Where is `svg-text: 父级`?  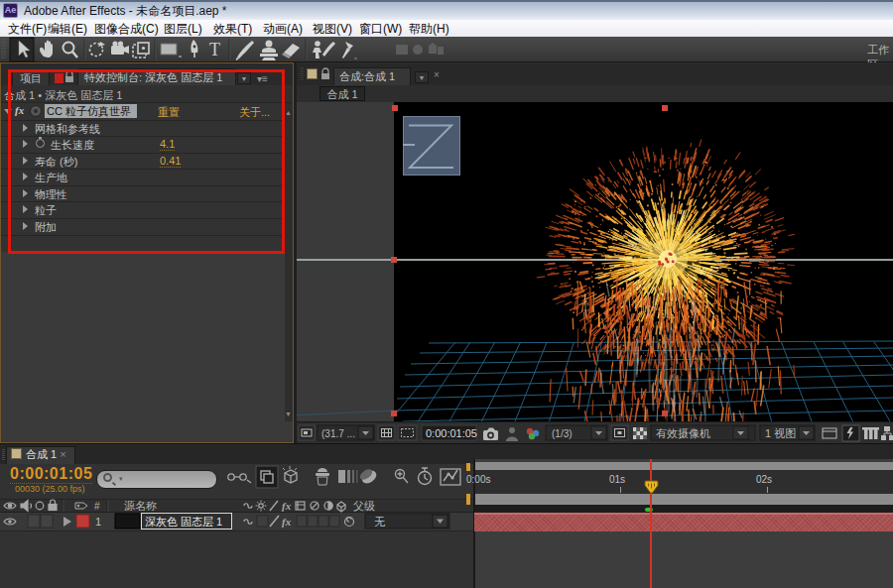 svg-text: 父级 is located at coordinates (364, 506).